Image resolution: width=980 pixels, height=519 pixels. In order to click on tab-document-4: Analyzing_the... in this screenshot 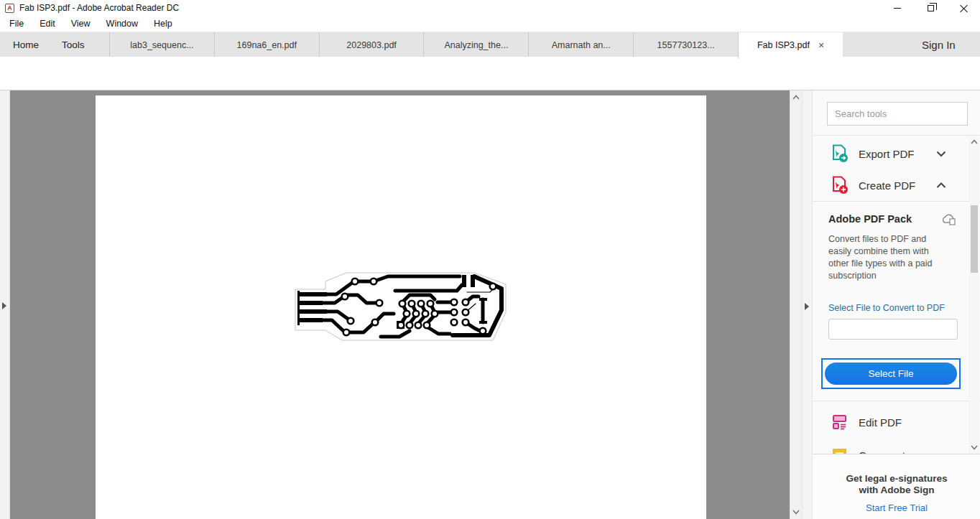, I will do `click(476, 45)`.